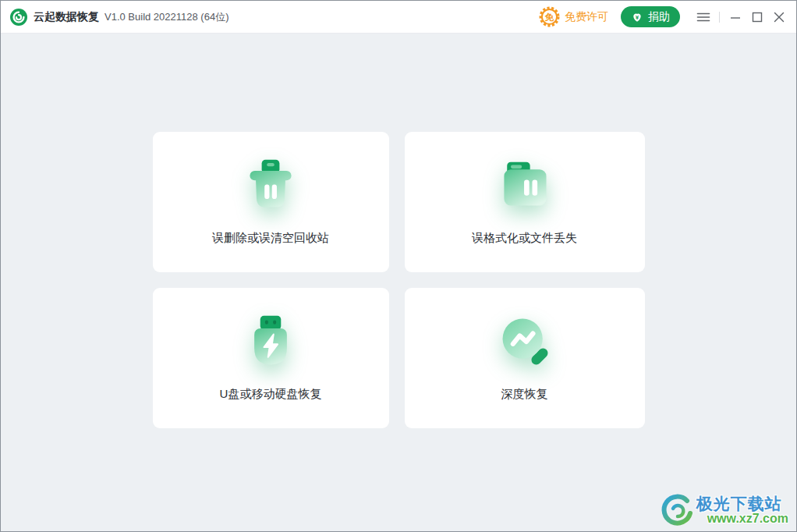  Describe the element at coordinates (748, 520) in the screenshot. I see `watermark-site-url: www.xz7.com` at that location.